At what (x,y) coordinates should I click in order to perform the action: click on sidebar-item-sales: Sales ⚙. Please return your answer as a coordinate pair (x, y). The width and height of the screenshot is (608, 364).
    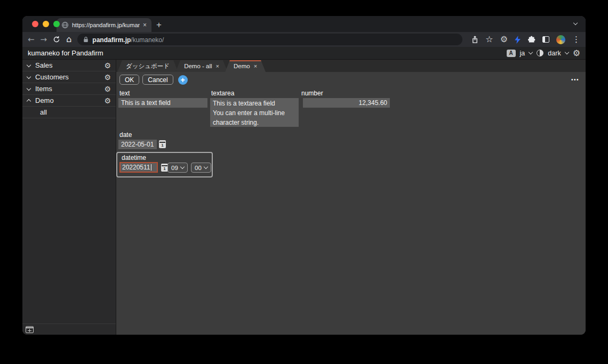
    Looking at the image, I should click on (69, 66).